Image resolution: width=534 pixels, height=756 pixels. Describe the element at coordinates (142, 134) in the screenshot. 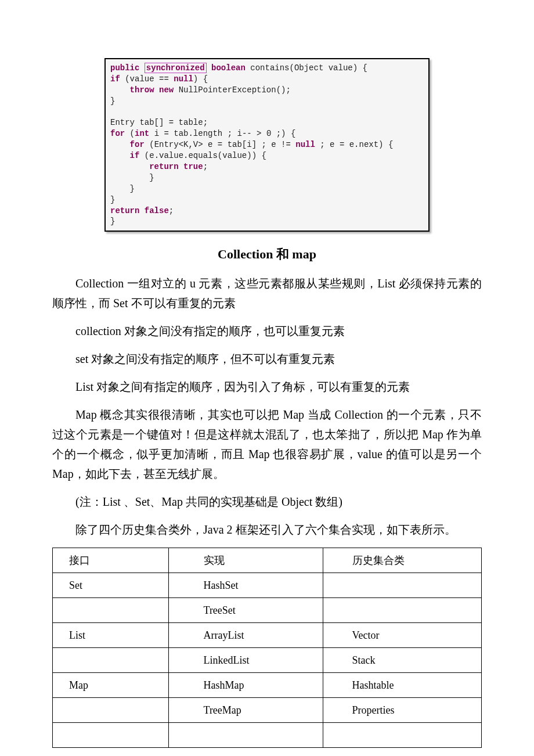

I see `code-keyword: int` at that location.